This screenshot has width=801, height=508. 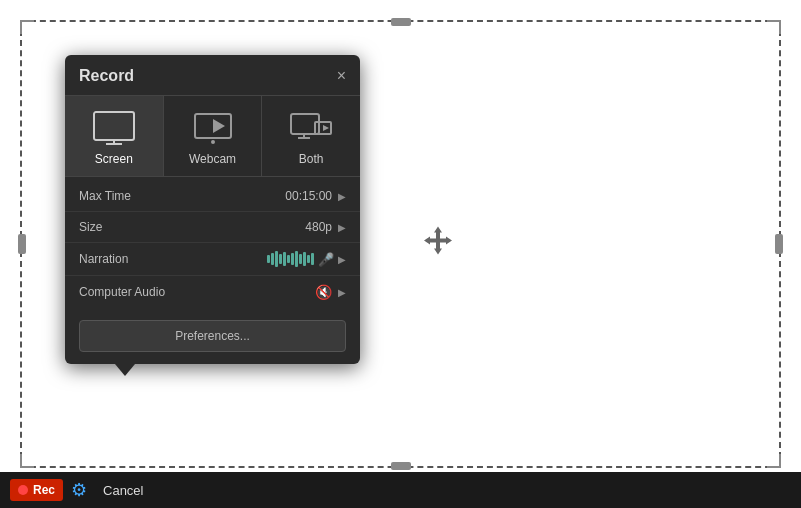 What do you see at coordinates (438, 244) in the screenshot?
I see `move-icon` at bounding box center [438, 244].